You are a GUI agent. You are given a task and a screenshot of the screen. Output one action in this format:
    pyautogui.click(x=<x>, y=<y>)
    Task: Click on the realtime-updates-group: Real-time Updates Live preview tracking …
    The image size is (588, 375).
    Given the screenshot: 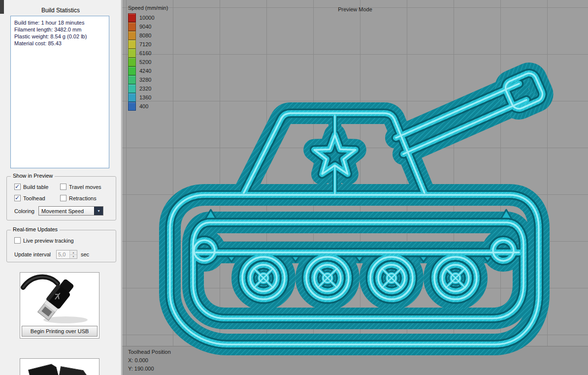 What is the action you would take?
    pyautogui.click(x=61, y=246)
    